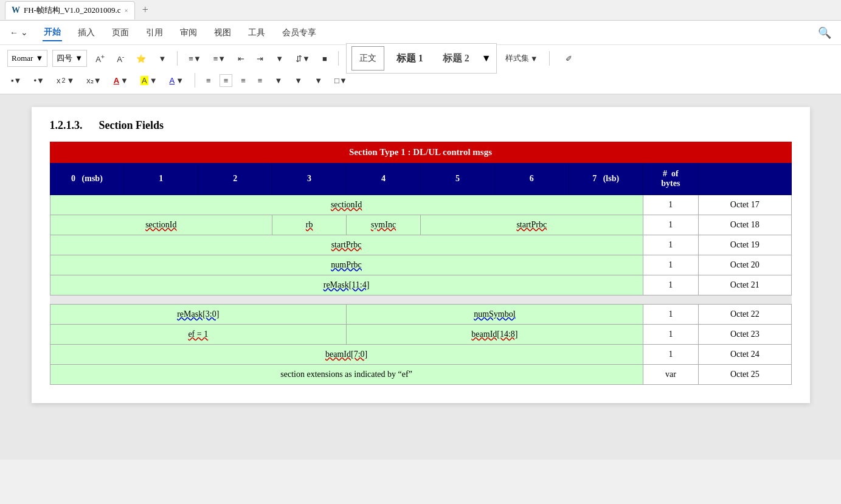 The image size is (841, 504). I want to click on cell-bytes-t2-4: var, so click(670, 375).